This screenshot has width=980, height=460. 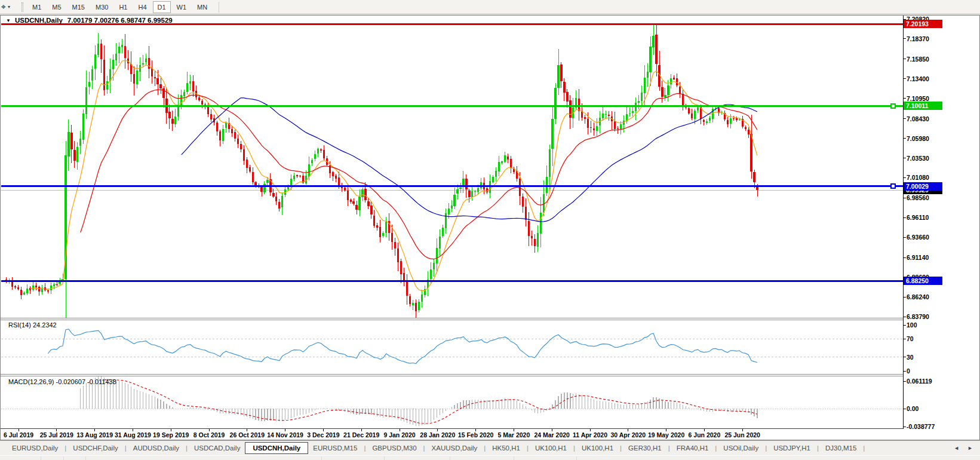 What do you see at coordinates (4, 7) in the screenshot?
I see `crosshair-cursor-icon: ⌖` at bounding box center [4, 7].